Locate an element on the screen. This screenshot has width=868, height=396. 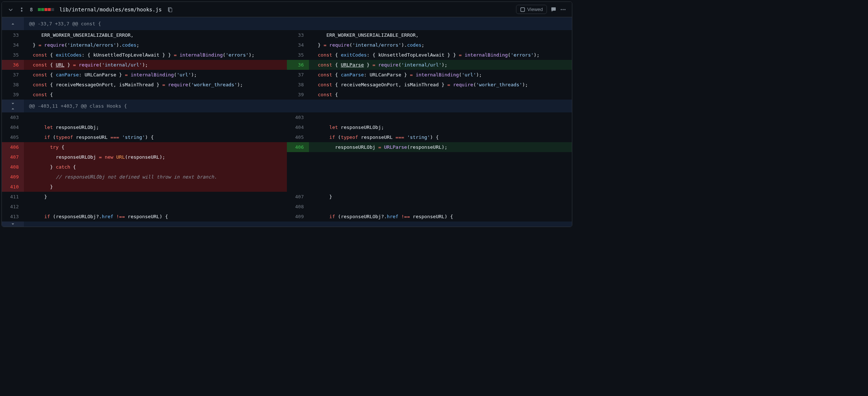
hunk-header-text is located at coordinates (298, 224).